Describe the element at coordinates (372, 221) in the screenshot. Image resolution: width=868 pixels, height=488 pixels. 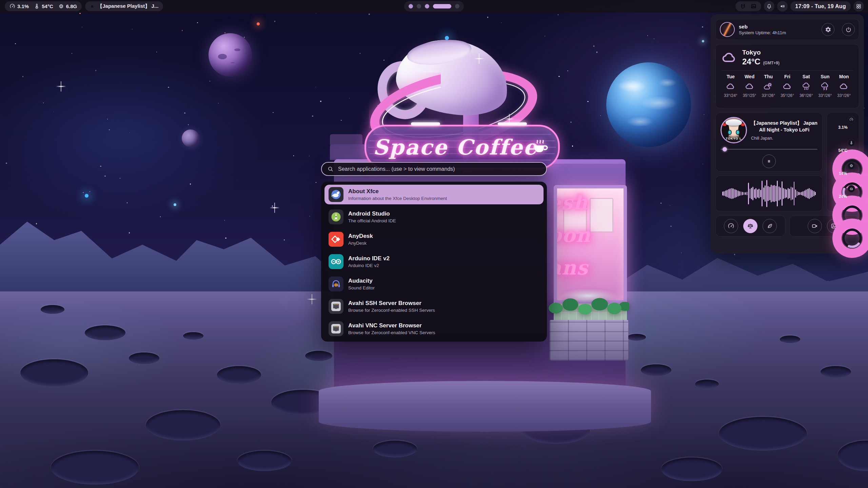
I see `app-description: The official Android IDE` at that location.